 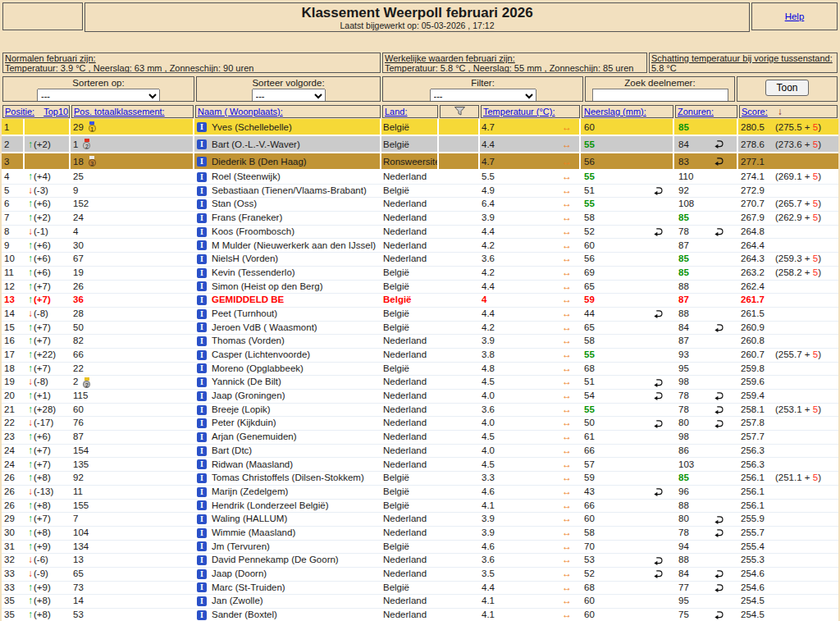 I want to click on table-row: 31↑(+9)134IJm (Tervuren)België4.6↔709425…, so click(x=420, y=548).